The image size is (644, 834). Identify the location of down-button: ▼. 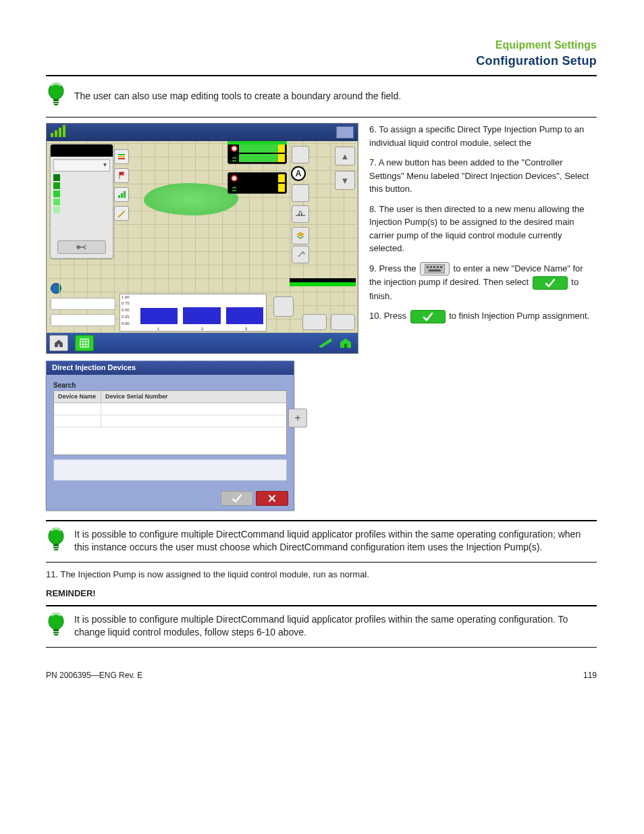
(345, 180).